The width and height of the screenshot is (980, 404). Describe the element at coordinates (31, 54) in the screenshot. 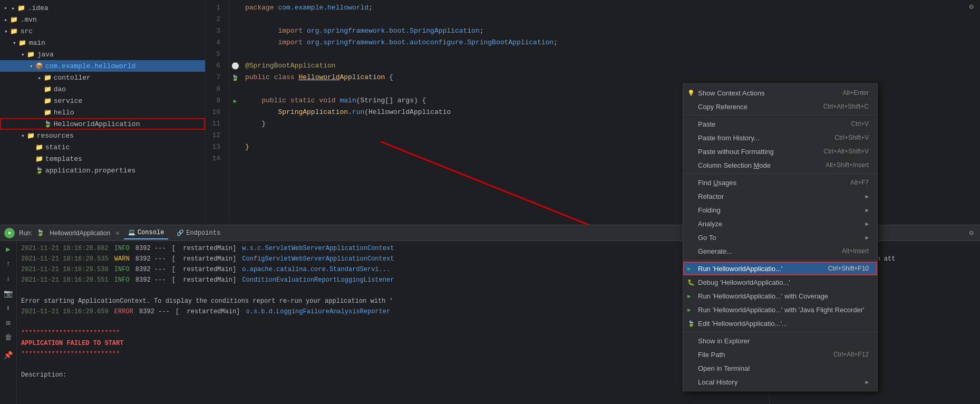

I see `java-folder-icon: 📁` at that location.